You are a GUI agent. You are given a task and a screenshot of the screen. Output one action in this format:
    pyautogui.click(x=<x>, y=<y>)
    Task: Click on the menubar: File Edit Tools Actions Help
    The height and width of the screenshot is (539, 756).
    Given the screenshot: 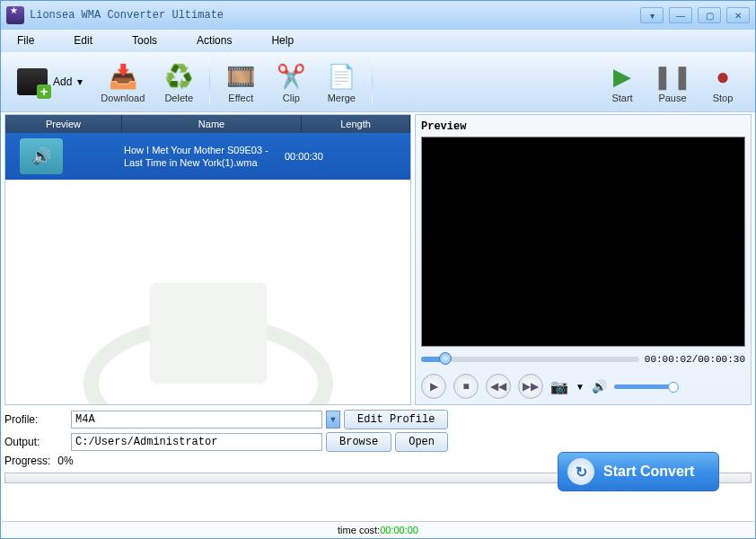 What is the action you would take?
    pyautogui.click(x=378, y=40)
    